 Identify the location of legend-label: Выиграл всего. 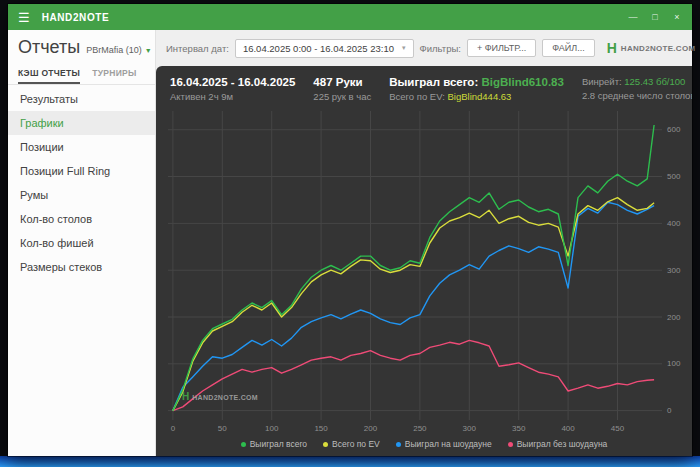
(278, 444).